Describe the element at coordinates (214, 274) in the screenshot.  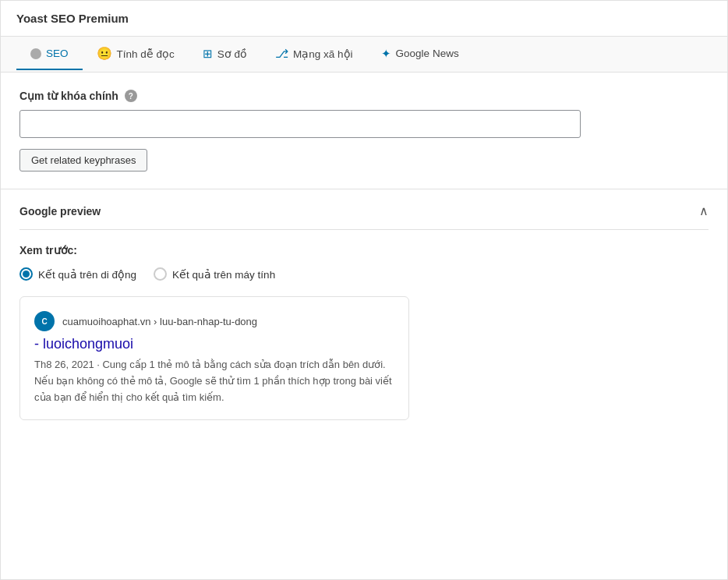
I see `desktop-radio-option: Kết quả trên máy tính` at that location.